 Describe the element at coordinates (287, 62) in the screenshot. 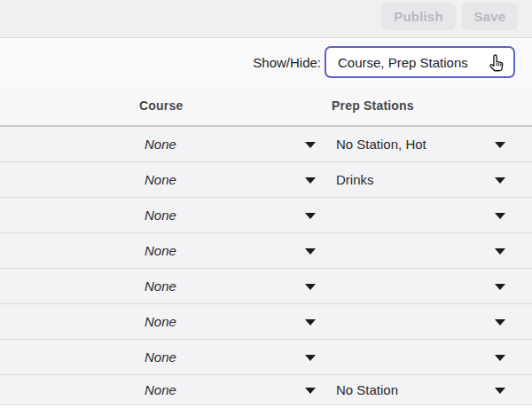

I see `show-hide-label: Show/Hide:` at that location.